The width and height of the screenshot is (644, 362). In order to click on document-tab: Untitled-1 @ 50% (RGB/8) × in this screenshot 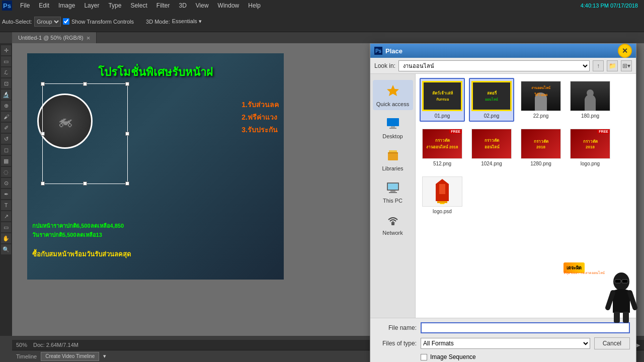, I will do `click(54, 38)`.